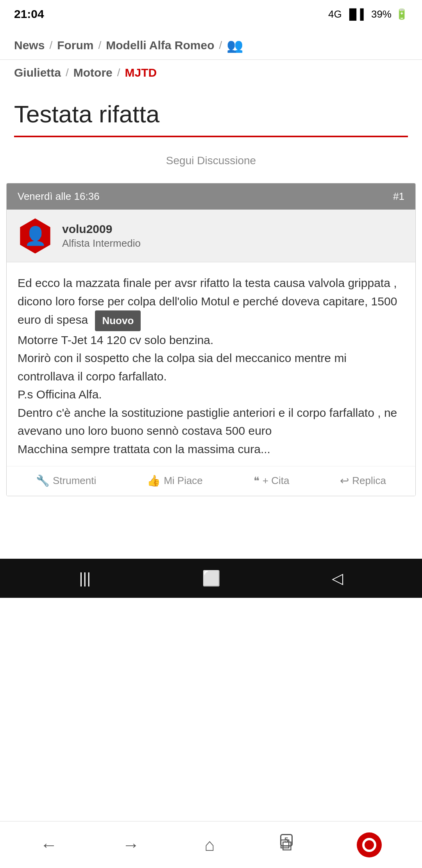 The width and height of the screenshot is (422, 868). I want to click on battery-icon: 🔋, so click(402, 14).